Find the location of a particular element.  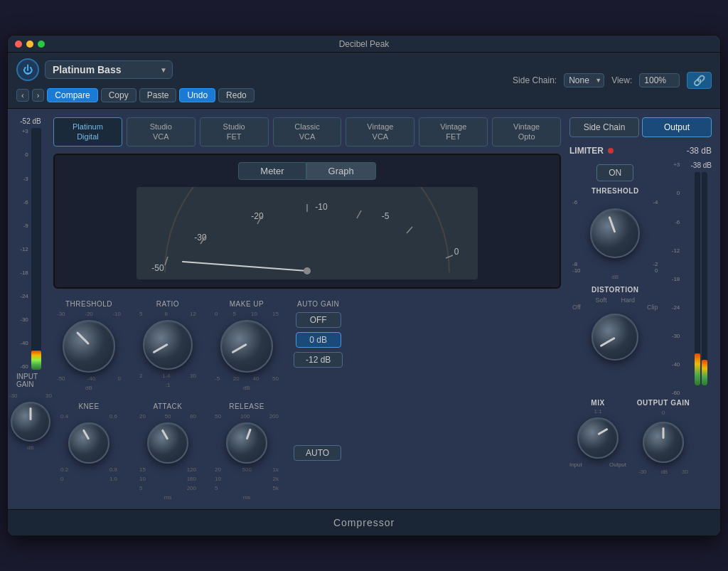

svg-text: -10 is located at coordinates (321, 207).